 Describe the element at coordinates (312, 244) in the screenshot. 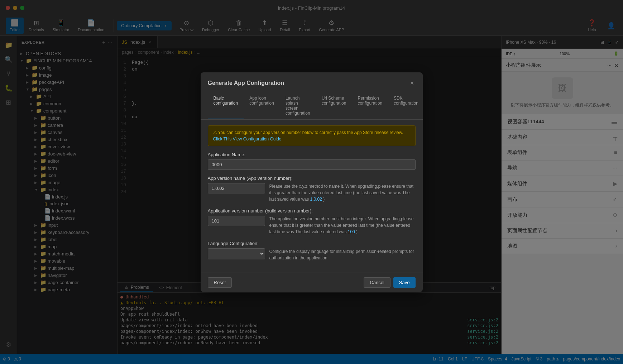

I see `lang-config-label: Language Configuration:` at that location.